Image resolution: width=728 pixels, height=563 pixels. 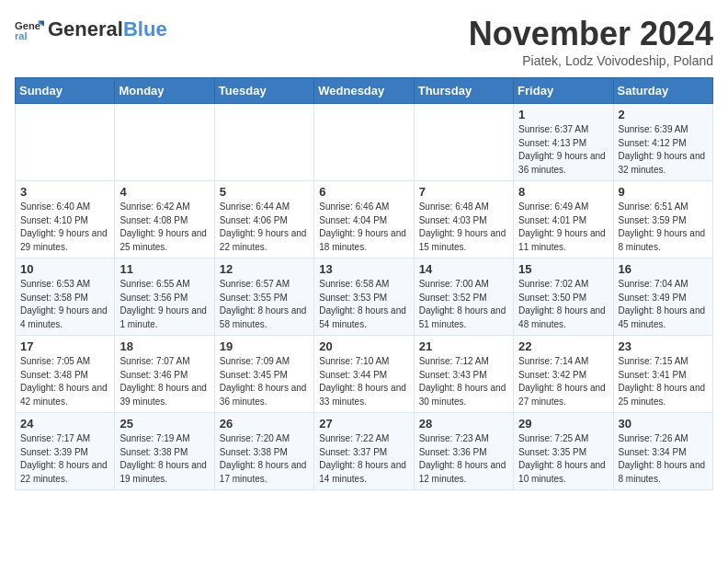 I want to click on day-detail: Sunrise: 7:20 AM Sunset: 3:38 PM Dayligh…, so click(x=265, y=459).